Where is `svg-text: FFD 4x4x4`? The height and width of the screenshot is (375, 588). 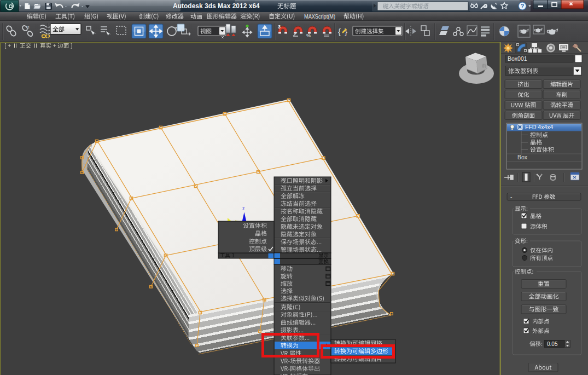 svg-text: FFD 4x4x4 is located at coordinates (539, 127).